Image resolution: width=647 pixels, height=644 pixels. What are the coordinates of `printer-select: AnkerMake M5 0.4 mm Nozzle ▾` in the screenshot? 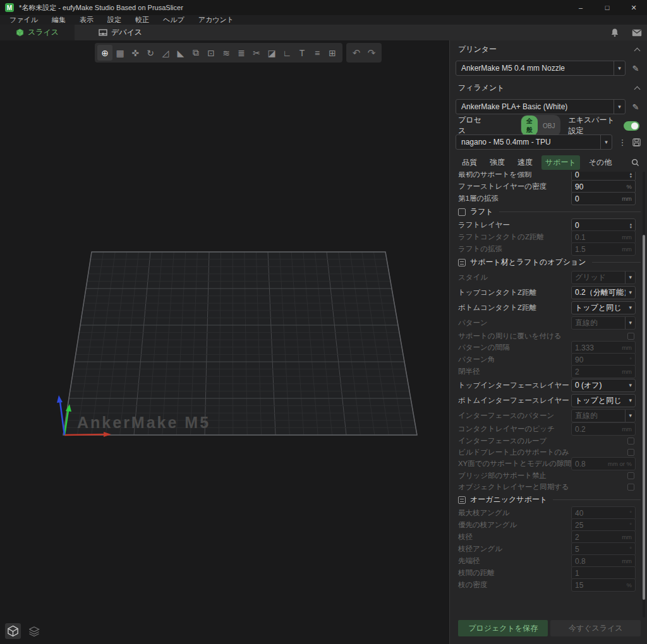 It's located at (541, 68).